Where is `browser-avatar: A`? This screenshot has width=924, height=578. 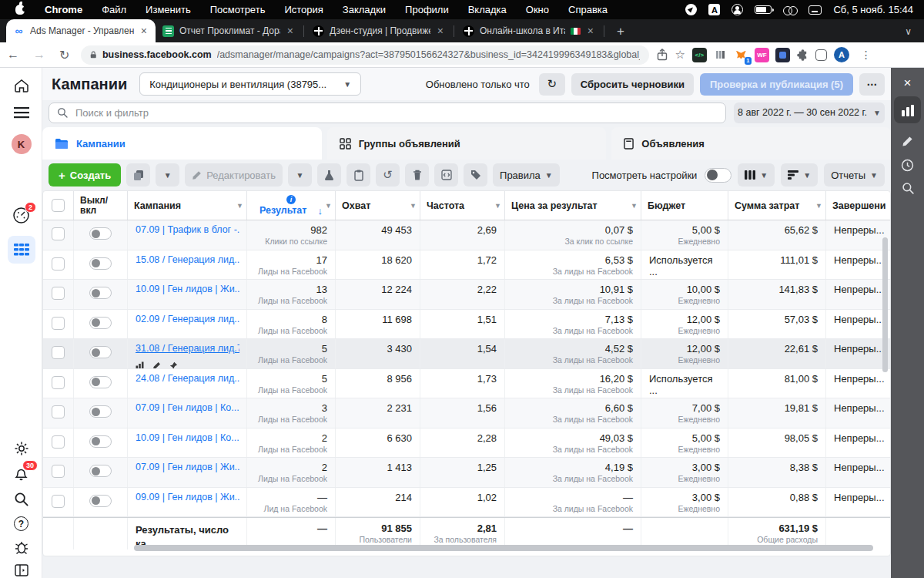 browser-avatar: A is located at coordinates (842, 55).